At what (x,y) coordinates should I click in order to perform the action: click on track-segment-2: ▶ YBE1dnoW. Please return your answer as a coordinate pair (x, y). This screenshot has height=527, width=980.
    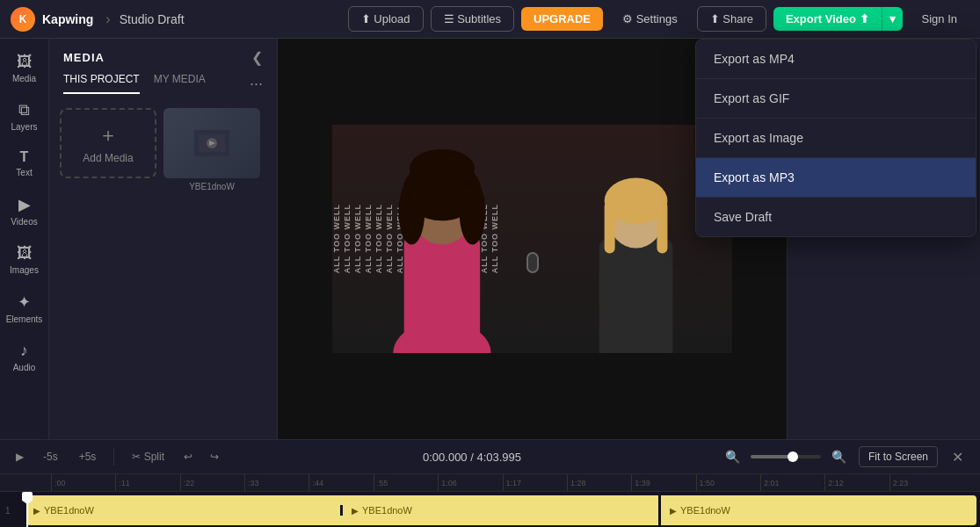
    Looking at the image, I should click on (819, 510).